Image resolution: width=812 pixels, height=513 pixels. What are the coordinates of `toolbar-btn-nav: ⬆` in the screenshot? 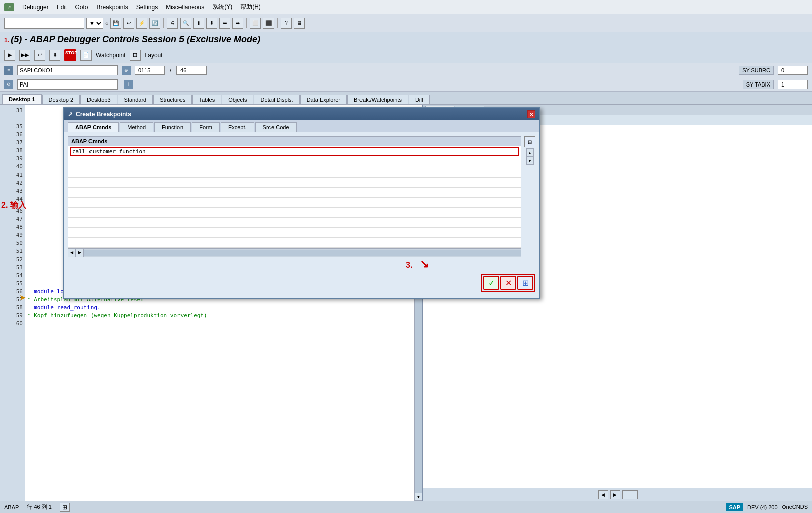 It's located at (199, 23).